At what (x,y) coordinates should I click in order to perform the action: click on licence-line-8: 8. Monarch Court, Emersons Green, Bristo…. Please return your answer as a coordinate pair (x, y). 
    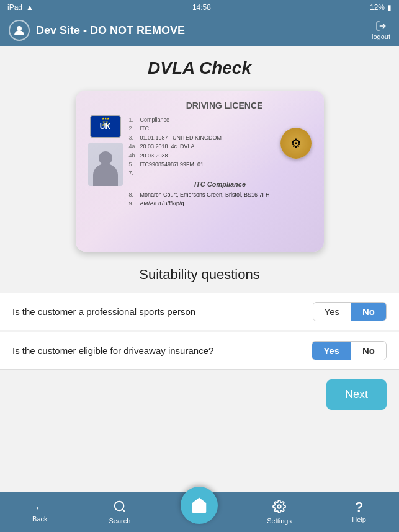
    Looking at the image, I should click on (220, 195).